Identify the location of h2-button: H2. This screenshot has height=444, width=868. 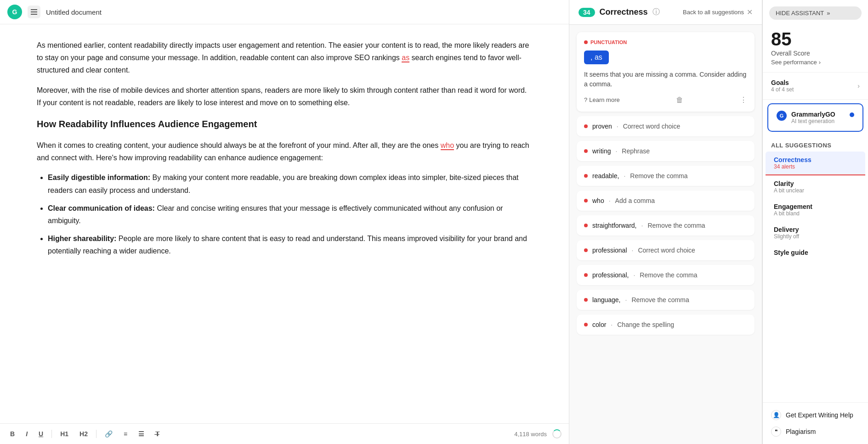
(84, 434).